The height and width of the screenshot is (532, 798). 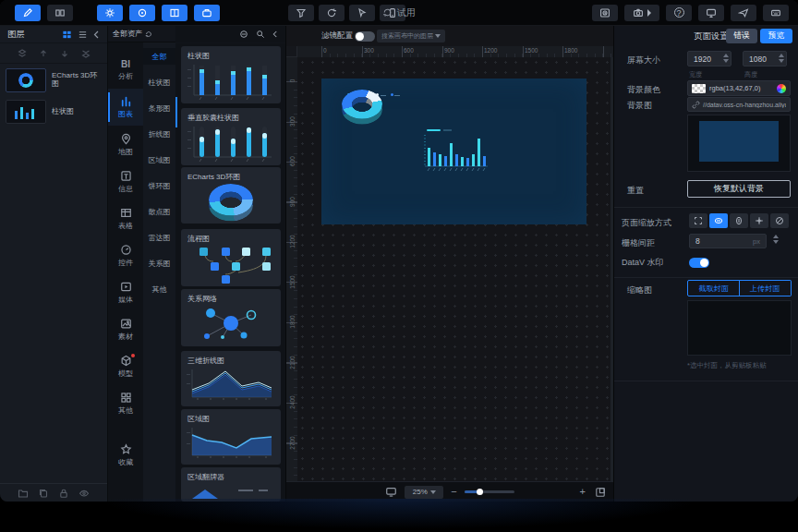 What do you see at coordinates (739, 89) in the screenshot?
I see `bg-color-field: rgba(13,42,67,0)` at bounding box center [739, 89].